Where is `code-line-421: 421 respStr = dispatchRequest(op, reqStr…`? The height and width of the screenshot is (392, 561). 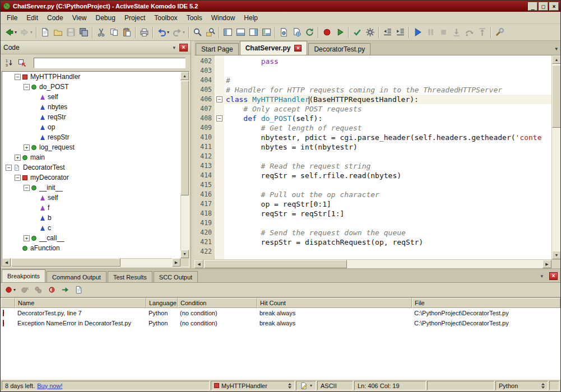
code-line-421: 421 respStr = dispatchRequest(op, reqStr… is located at coordinates (373, 242).